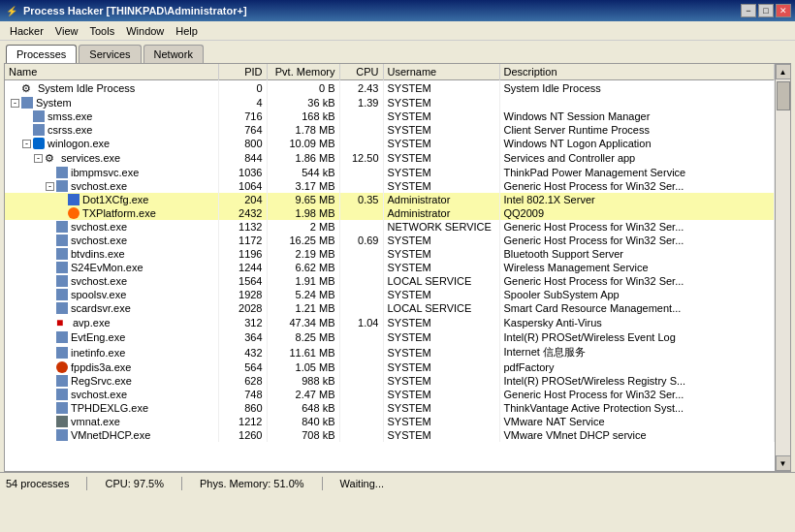 This screenshot has width=795, height=532. I want to click on menu-window: Window, so click(145, 31).